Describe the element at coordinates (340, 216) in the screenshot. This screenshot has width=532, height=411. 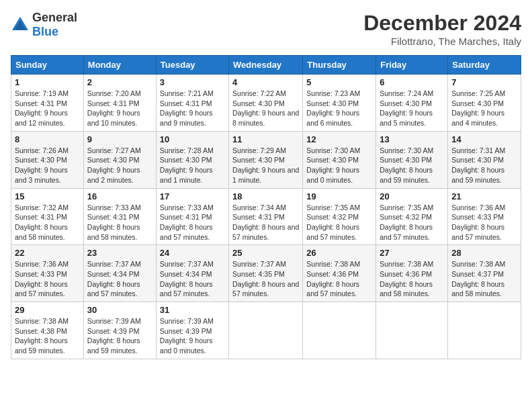
I see `table-row: 19Sunrise: 7:35 AMSunset: 4:32 PMDayligh…` at that location.